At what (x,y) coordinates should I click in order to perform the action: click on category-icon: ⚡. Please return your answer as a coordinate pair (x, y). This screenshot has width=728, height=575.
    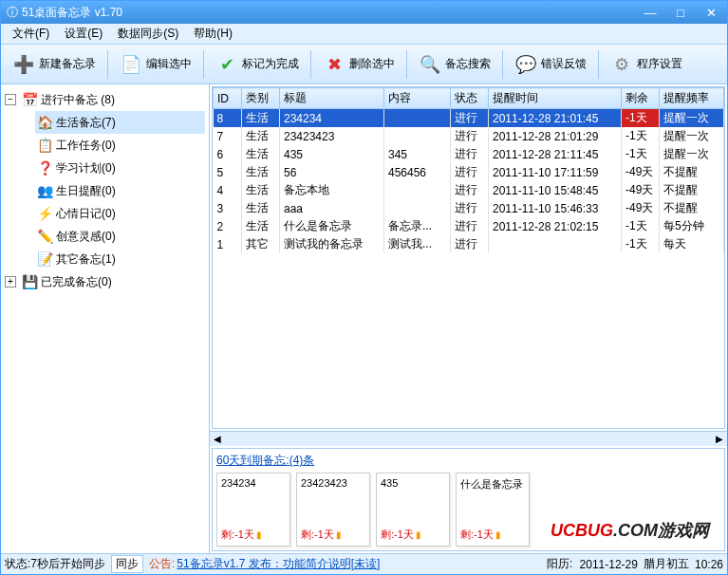
    Looking at the image, I should click on (45, 213).